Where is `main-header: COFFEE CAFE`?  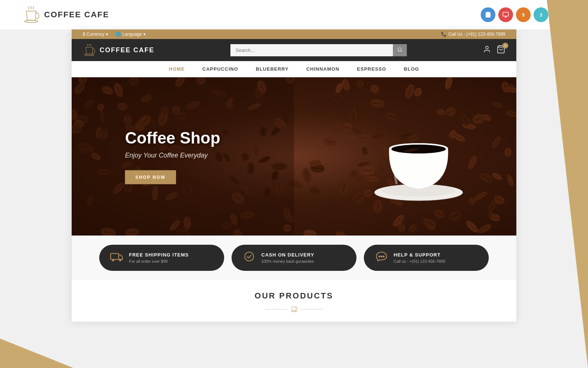 main-header: COFFEE CAFE is located at coordinates (294, 50).